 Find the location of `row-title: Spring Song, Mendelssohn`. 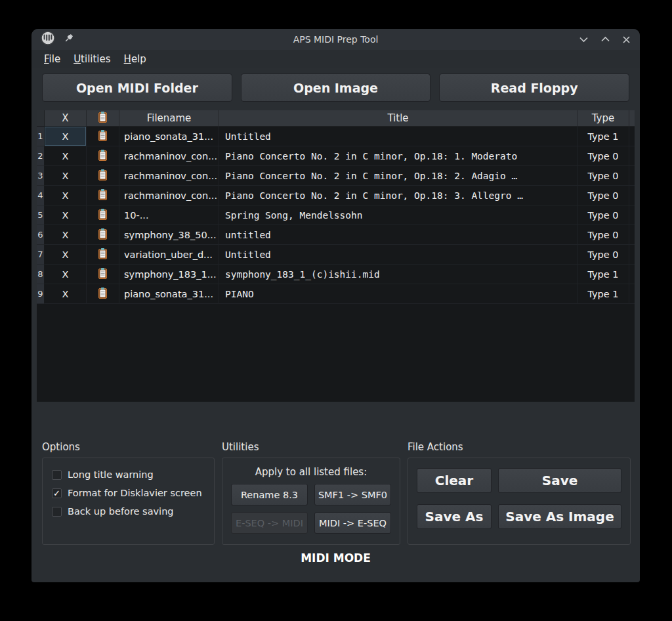

row-title: Spring Song, Mendelssohn is located at coordinates (398, 215).